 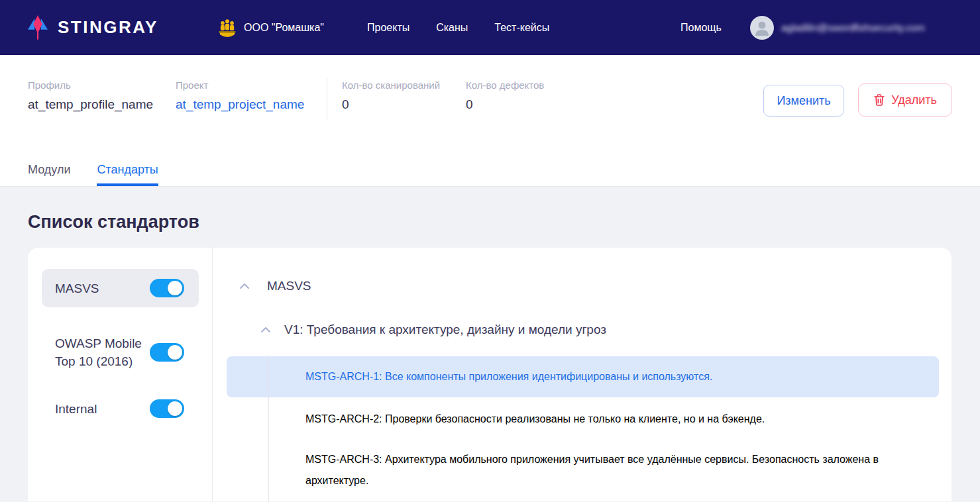 I want to click on tree-item-mstg-arch-3: MSTG-ARCH-3: Архитектура мобильного прил…, so click(x=583, y=472).